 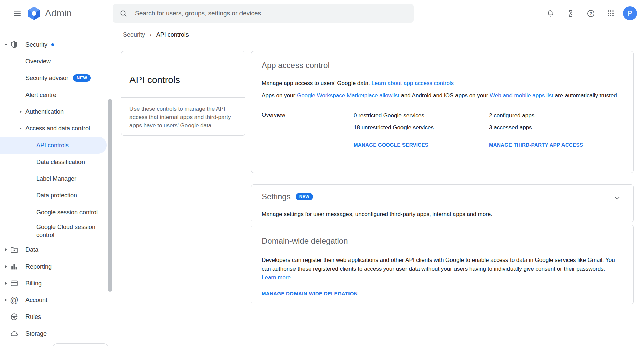 What do you see at coordinates (617, 198) in the screenshot?
I see `chevron-down-icon` at bounding box center [617, 198].